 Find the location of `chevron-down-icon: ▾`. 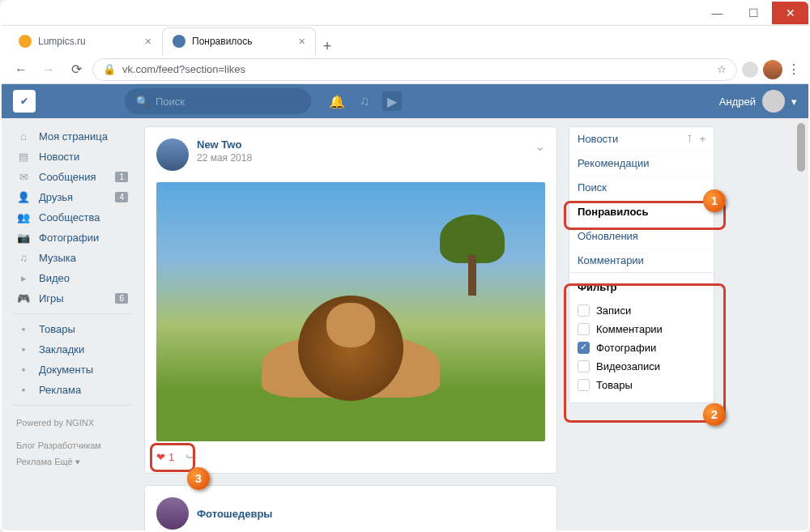

chevron-down-icon: ▾ is located at coordinates (794, 102).